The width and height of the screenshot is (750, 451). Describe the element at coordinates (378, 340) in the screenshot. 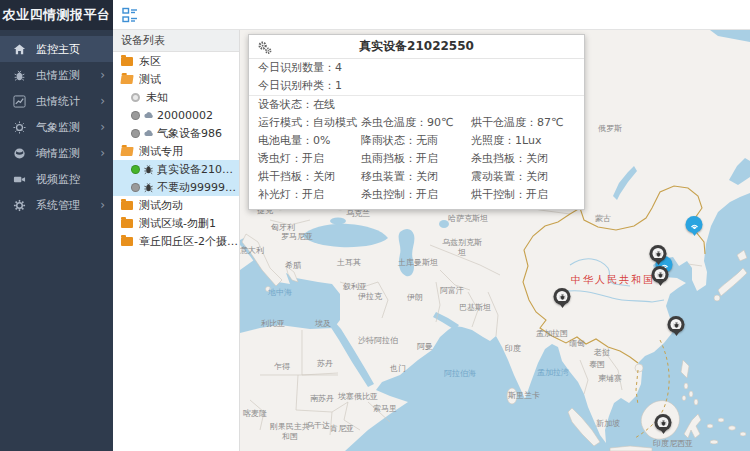

I see `map-label-country: 沙特阿拉伯` at that location.